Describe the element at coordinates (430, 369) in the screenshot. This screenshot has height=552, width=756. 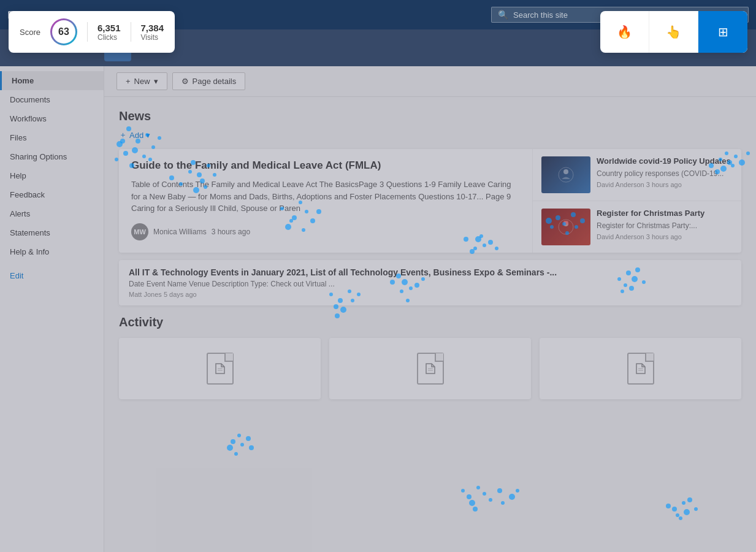
I see `activity-grid` at that location.